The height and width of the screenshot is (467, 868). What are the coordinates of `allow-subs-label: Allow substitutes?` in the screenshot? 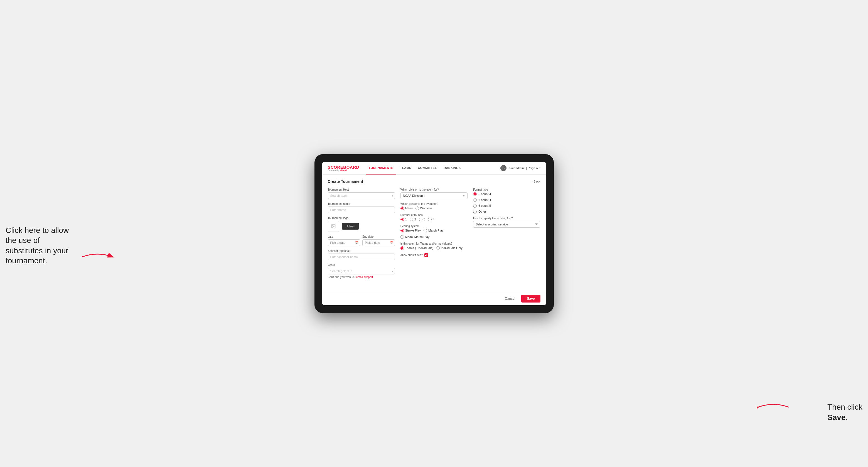 It's located at (412, 255).